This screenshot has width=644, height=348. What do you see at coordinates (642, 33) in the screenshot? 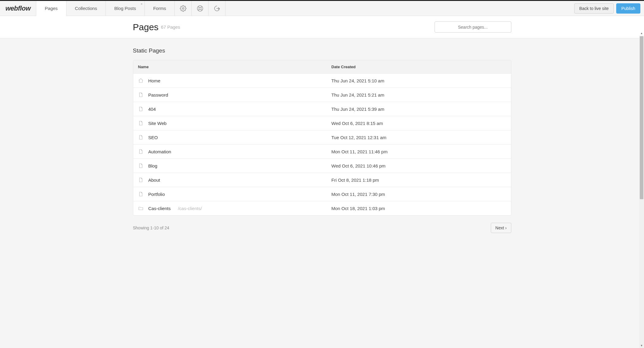
I see `scroll-up-icon: ▲` at bounding box center [642, 33].